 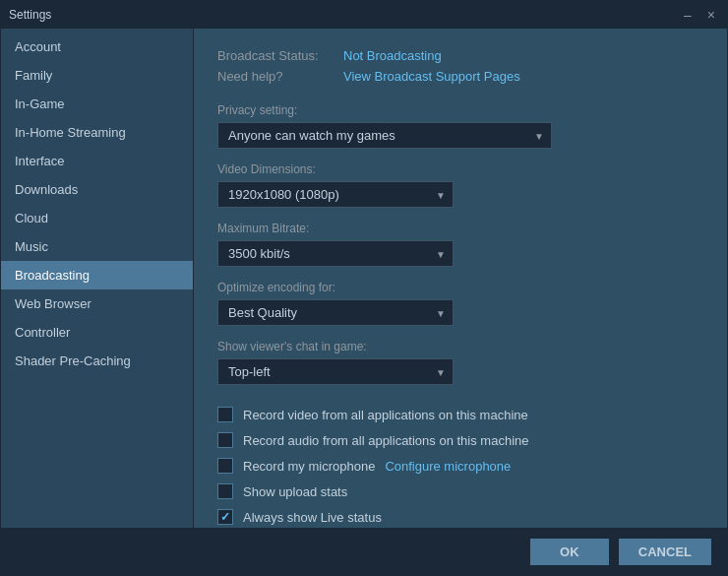 I want to click on view-support-link: View Broadcast Support Pages, so click(x=432, y=77).